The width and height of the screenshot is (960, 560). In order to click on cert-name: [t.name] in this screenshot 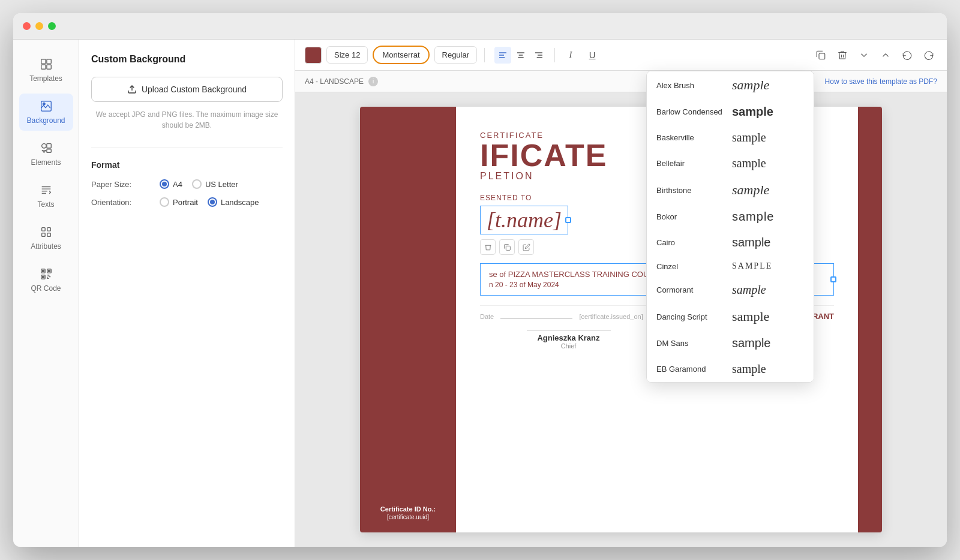, I will do `click(524, 220)`.